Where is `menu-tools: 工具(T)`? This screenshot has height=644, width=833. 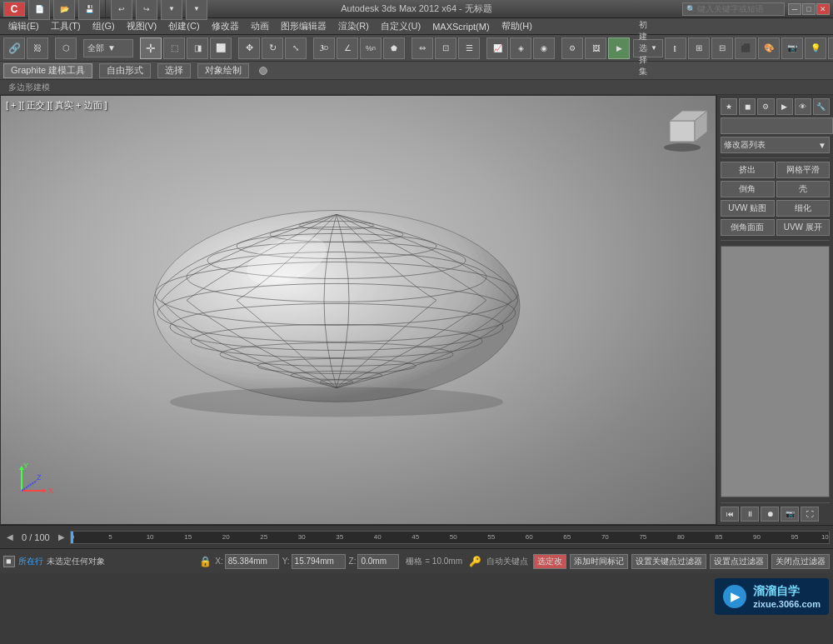 menu-tools: 工具(T) is located at coordinates (66, 27).